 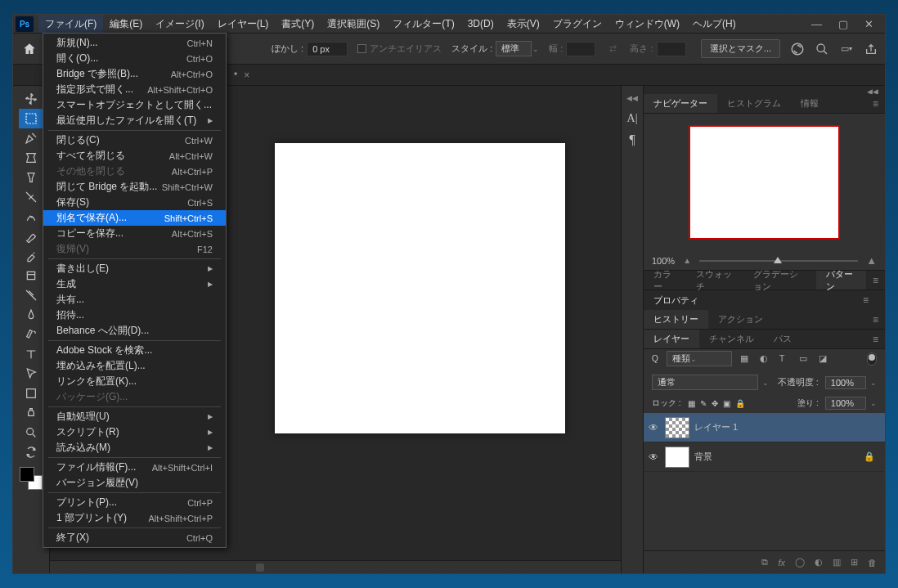 I want to click on select-and-mask-button: 選択とマスク..., so click(x=741, y=49).